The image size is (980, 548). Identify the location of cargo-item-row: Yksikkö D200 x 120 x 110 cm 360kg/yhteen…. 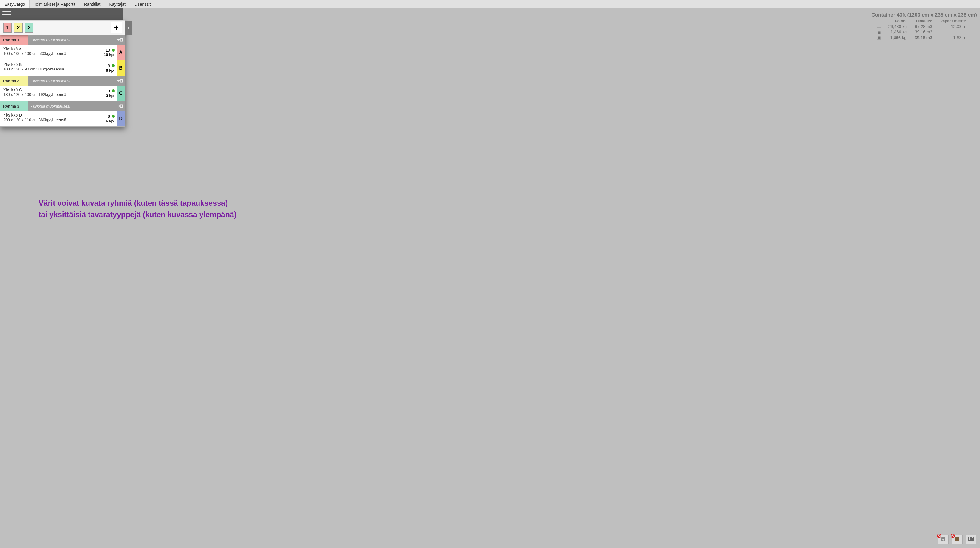
(62, 119).